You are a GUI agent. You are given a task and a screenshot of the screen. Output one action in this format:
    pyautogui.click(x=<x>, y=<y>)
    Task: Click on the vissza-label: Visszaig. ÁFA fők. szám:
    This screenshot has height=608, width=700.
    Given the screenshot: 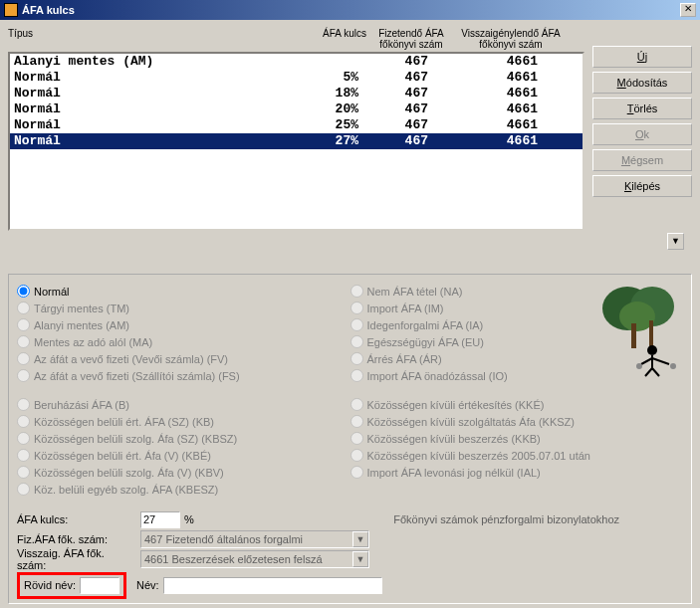 What is the action you would take?
    pyautogui.click(x=77, y=559)
    